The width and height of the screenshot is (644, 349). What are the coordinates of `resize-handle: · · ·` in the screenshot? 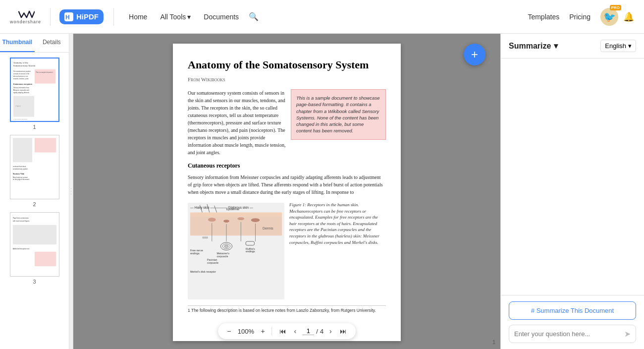 It's located at (71, 191).